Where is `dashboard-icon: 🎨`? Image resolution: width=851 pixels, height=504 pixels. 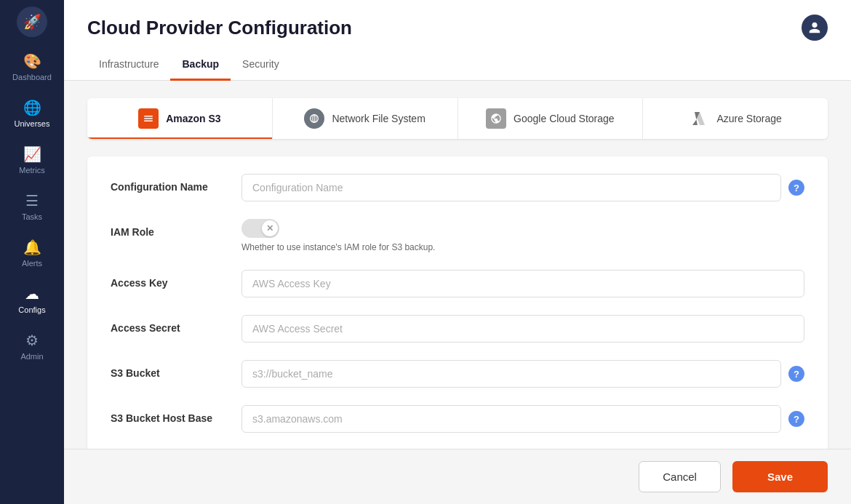 dashboard-icon: 🎨 is located at coordinates (32, 61).